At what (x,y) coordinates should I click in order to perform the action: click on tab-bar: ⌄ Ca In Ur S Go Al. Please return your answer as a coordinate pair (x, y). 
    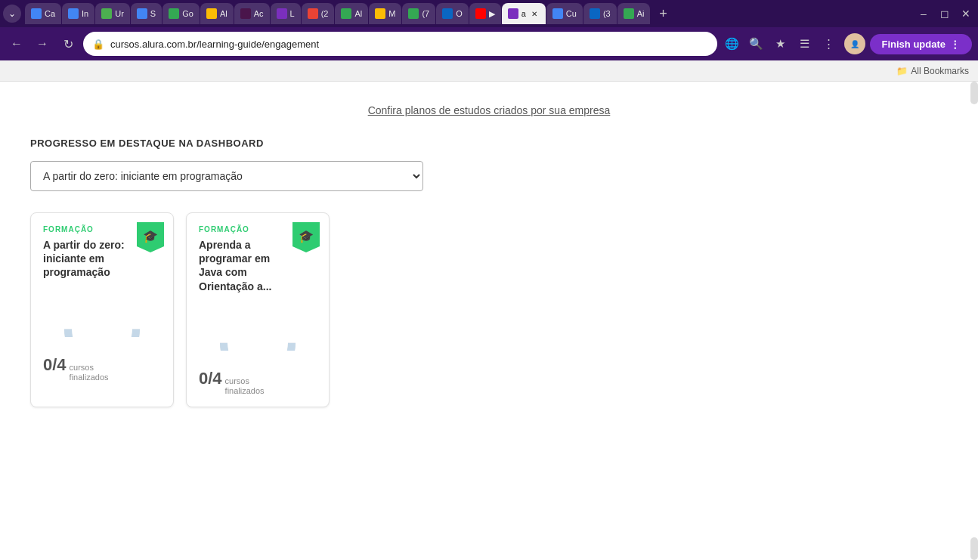
    Looking at the image, I should click on (489, 14).